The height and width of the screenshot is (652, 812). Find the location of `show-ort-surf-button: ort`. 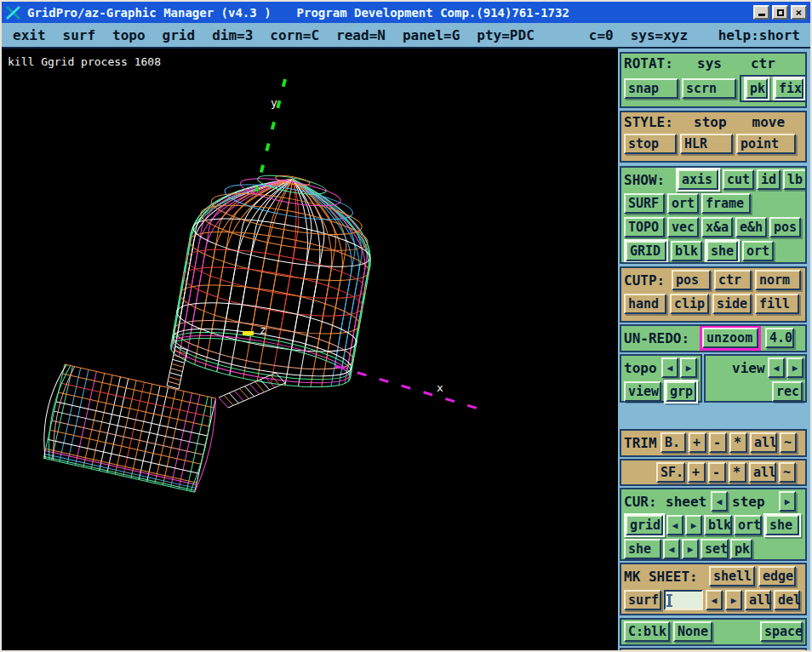

show-ort-surf-button: ort is located at coordinates (683, 203).